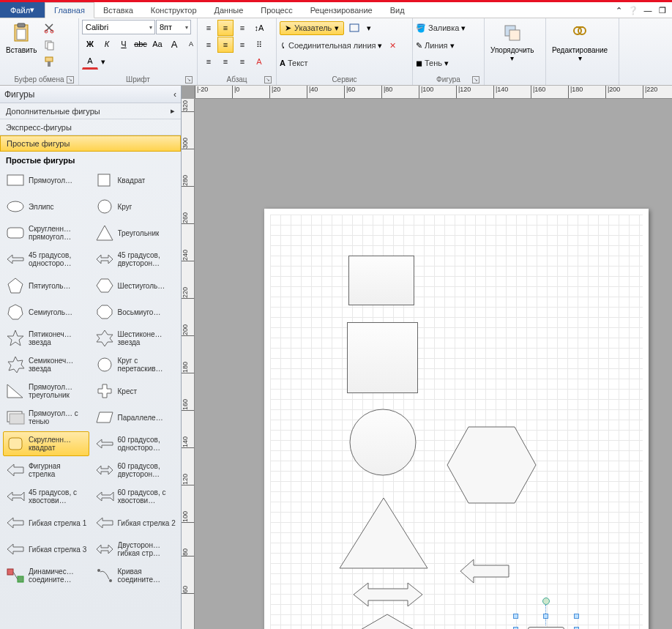 This screenshot has height=629, width=672. Describe the element at coordinates (546, 622) in the screenshot. I see `canvas-selected-rounded-square` at that location.